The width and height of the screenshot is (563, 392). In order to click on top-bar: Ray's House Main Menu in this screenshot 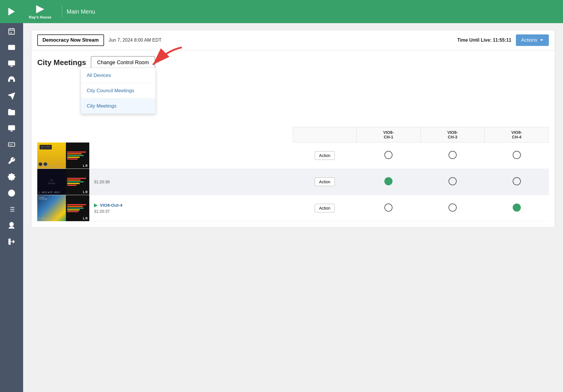, I will do `click(293, 12)`.